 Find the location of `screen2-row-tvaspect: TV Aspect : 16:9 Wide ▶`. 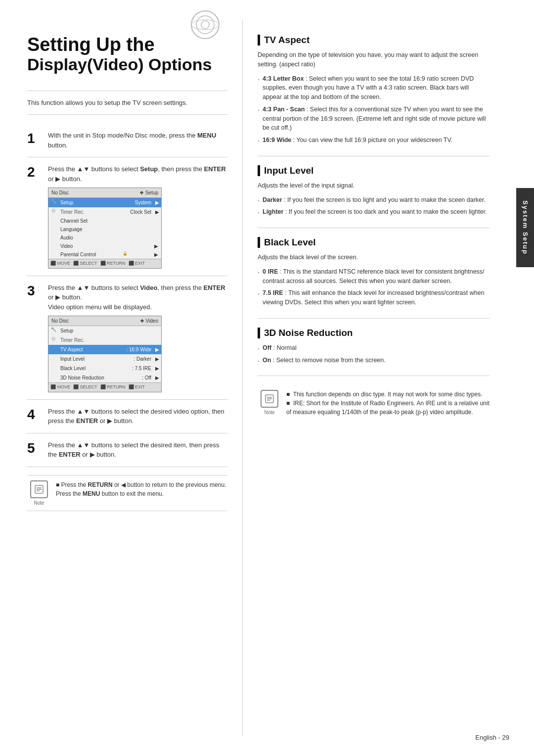

screen2-row-tvaspect: TV Aspect : 16:9 Wide ▶ is located at coordinates (105, 349).